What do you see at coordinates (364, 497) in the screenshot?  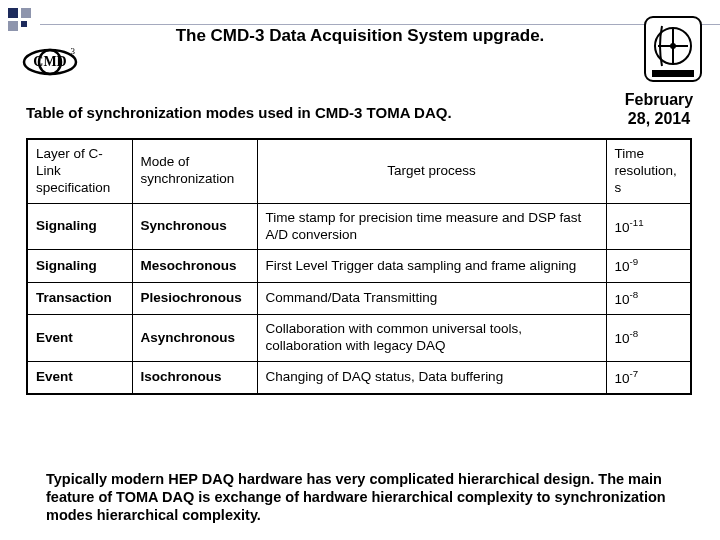 I see `footer-paragraph: Typically modern HEP DAQ hardware has ve…` at bounding box center [364, 497].